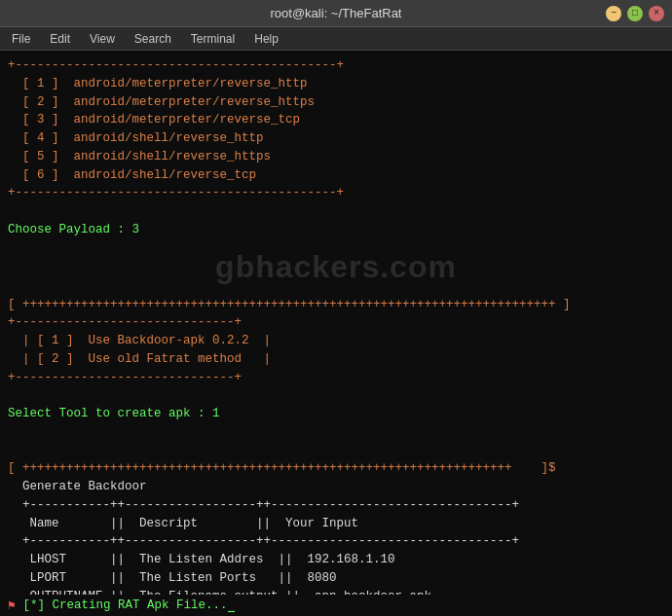 This screenshot has width=672, height=616. Describe the element at coordinates (336, 605) in the screenshot. I see `status-bar: ⚑ [*] Creating RAT Apk File...█` at that location.